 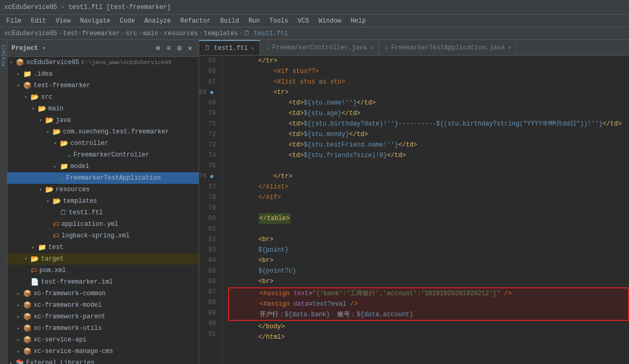 I want to click on path-xcEduService05: E:\java_www\xcEduService05, so click(x=127, y=63).